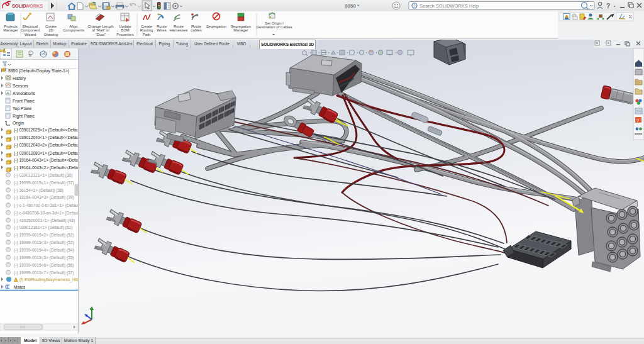 The width and height of the screenshot is (644, 344). Describe the element at coordinates (449, 6) in the screenshot. I see `svg-text: Search SOLIDWORKS Help` at that location.